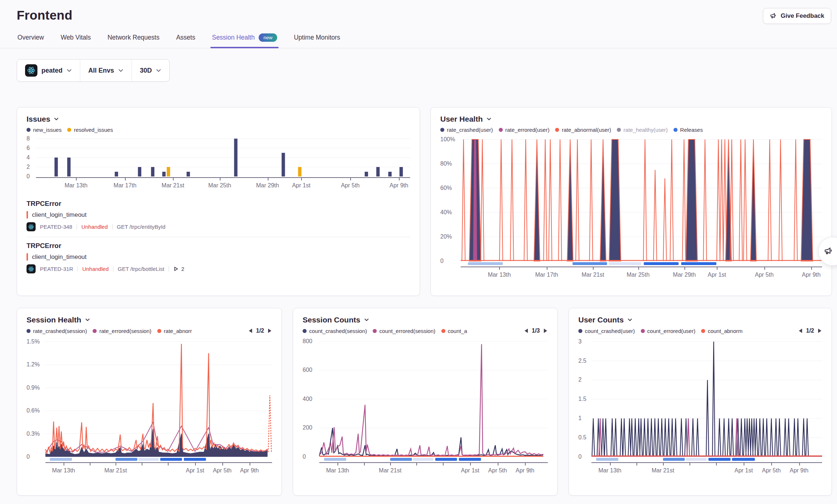  What do you see at coordinates (668, 331) in the screenshot?
I see `legend-item: count_errored(user)` at bounding box center [668, 331].